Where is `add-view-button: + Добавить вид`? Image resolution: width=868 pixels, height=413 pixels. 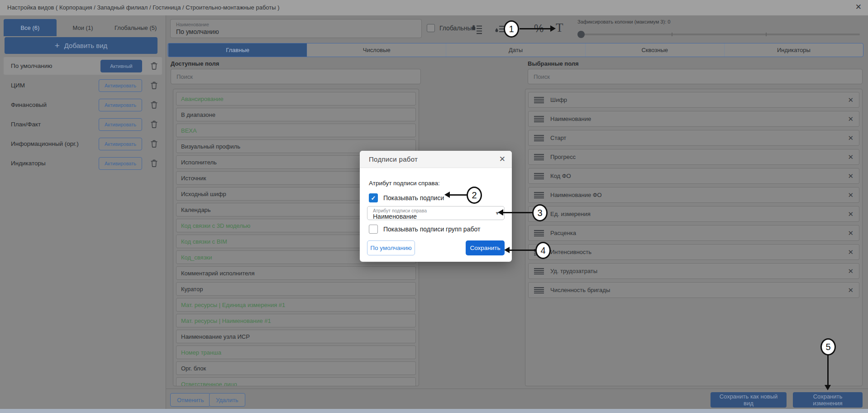 add-view-button: + Добавить вид is located at coordinates (81, 45).